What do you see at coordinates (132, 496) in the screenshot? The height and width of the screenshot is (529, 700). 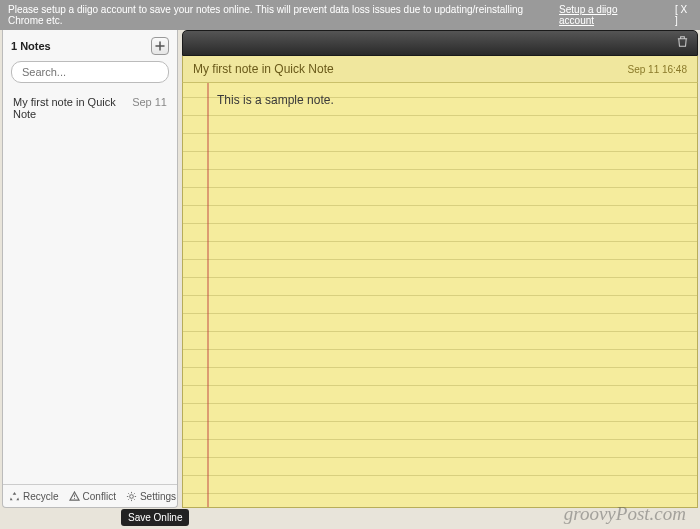 I see `gear-icon` at bounding box center [132, 496].